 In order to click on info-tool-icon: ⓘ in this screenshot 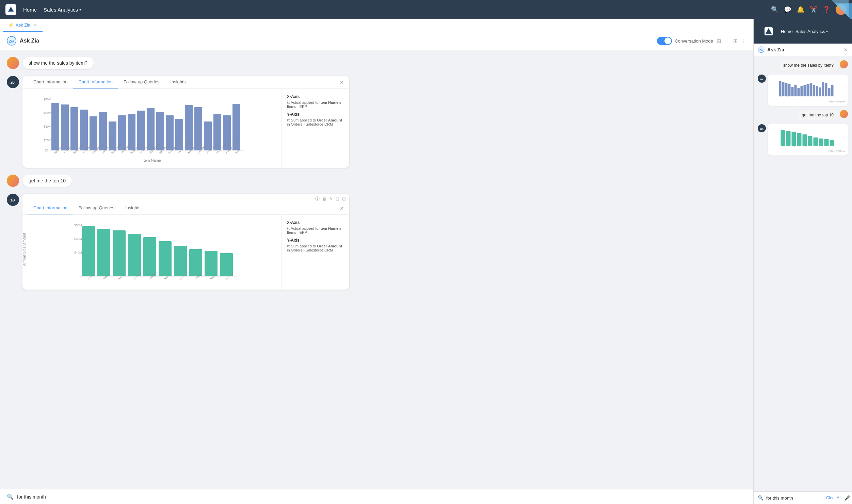, I will do `click(317, 199)`.